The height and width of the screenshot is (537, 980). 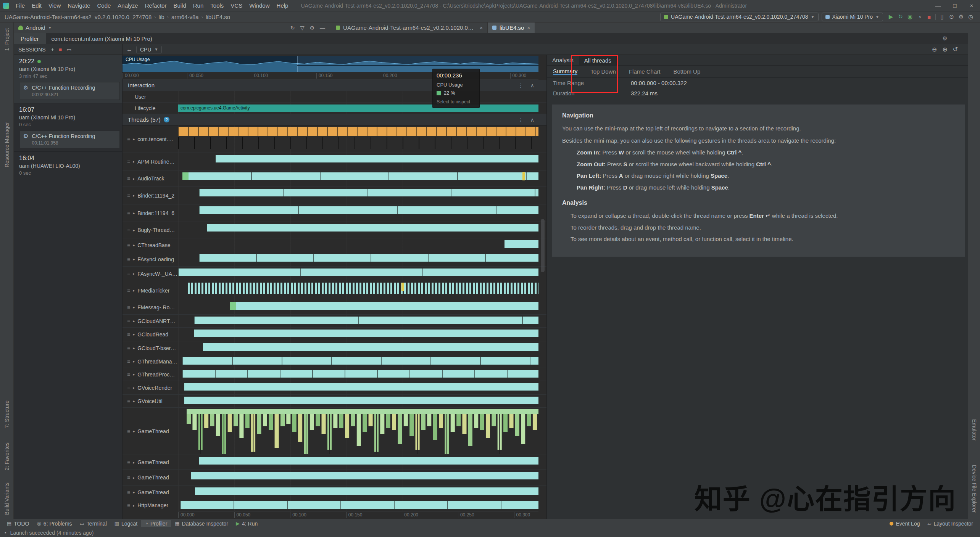 What do you see at coordinates (60, 50) in the screenshot?
I see `stop-session-icon: ■` at bounding box center [60, 50].